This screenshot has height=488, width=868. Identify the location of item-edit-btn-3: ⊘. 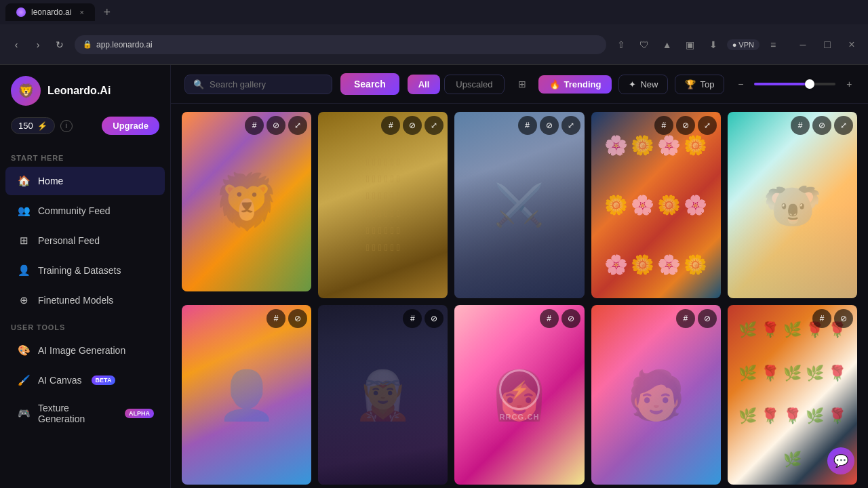
(549, 125).